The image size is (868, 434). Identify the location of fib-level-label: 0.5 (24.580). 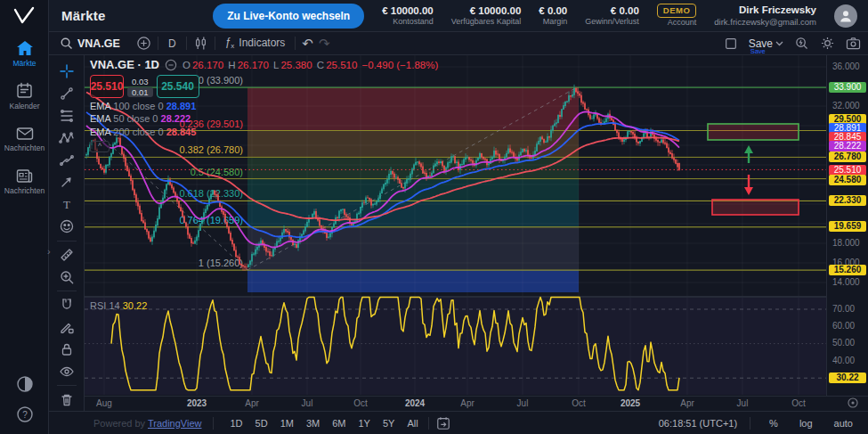
(217, 172).